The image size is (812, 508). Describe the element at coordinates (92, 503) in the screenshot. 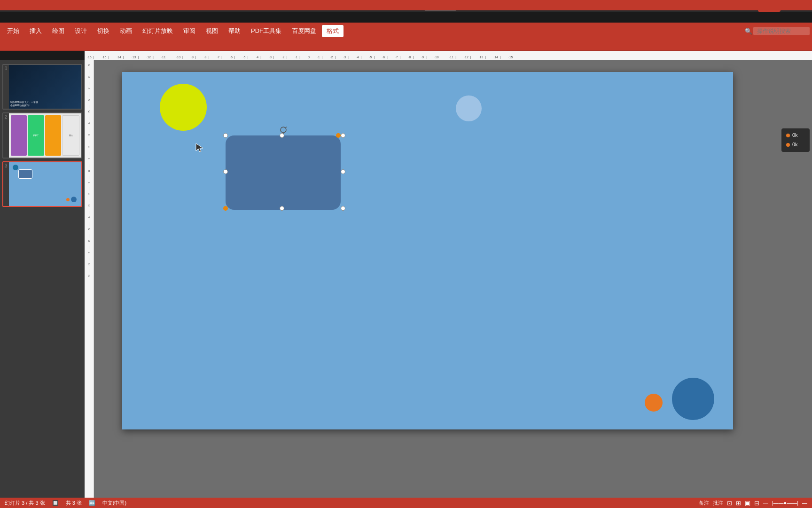

I see `language-indicator: 🔤` at that location.